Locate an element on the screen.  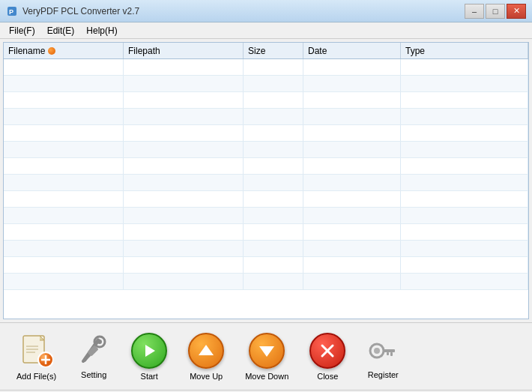
start-label: Start is located at coordinates (150, 376).